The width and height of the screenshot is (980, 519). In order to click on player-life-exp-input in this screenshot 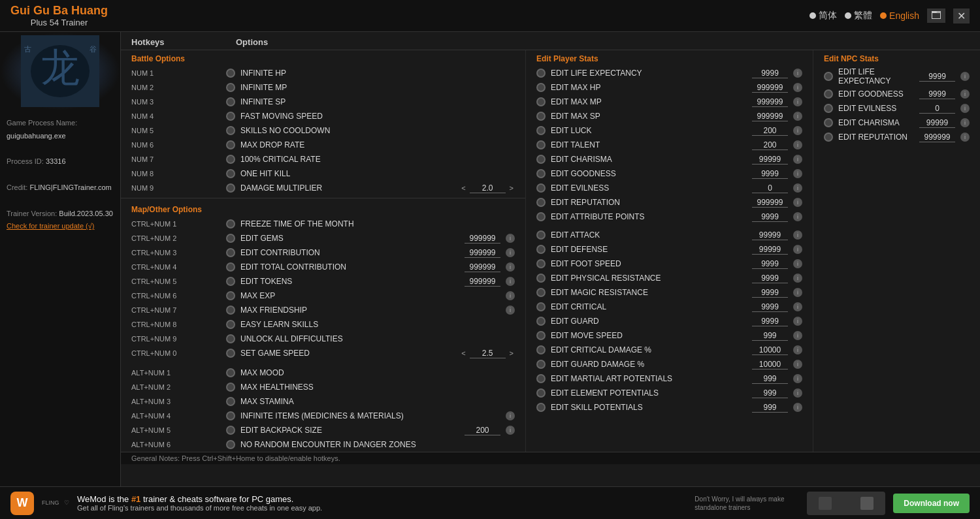, I will do `click(770, 73)`.